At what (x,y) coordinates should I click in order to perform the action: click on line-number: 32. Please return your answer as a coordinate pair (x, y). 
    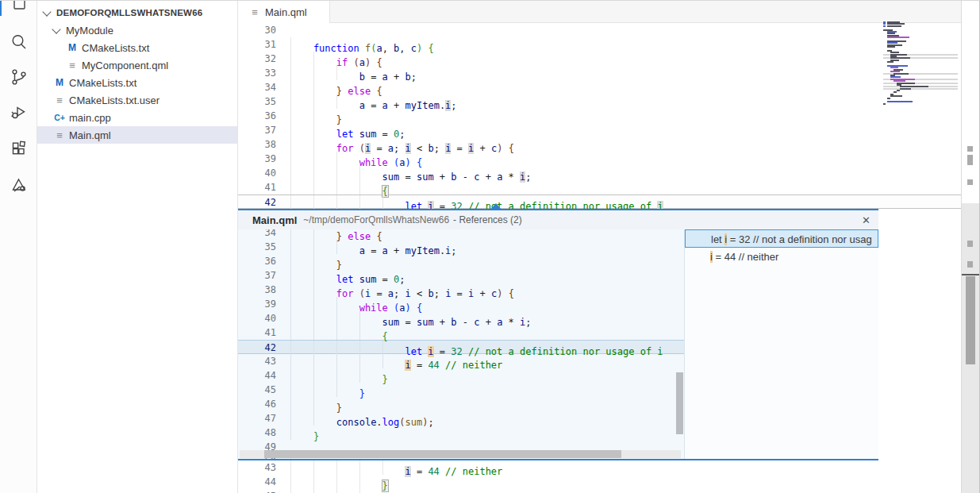
    Looking at the image, I should click on (264, 59).